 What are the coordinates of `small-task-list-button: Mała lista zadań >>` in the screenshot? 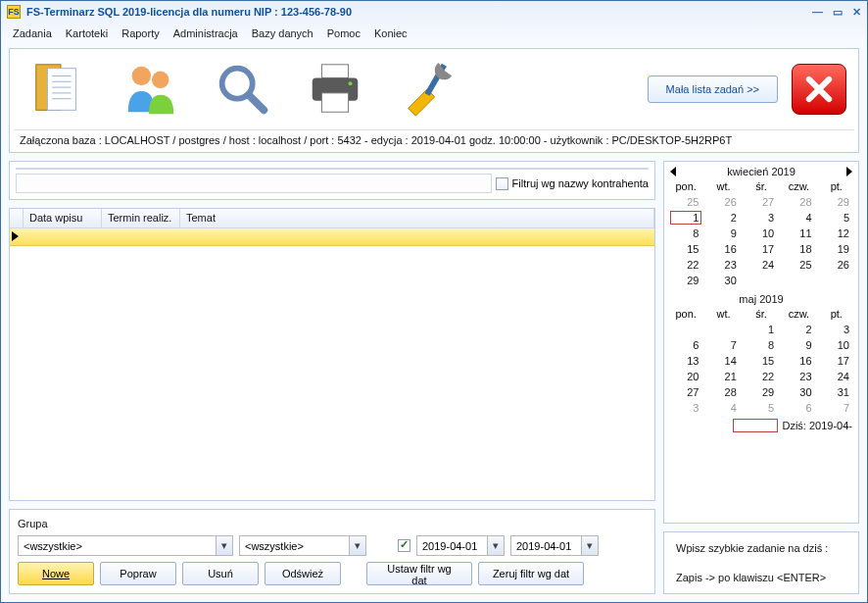 It's located at (713, 89).